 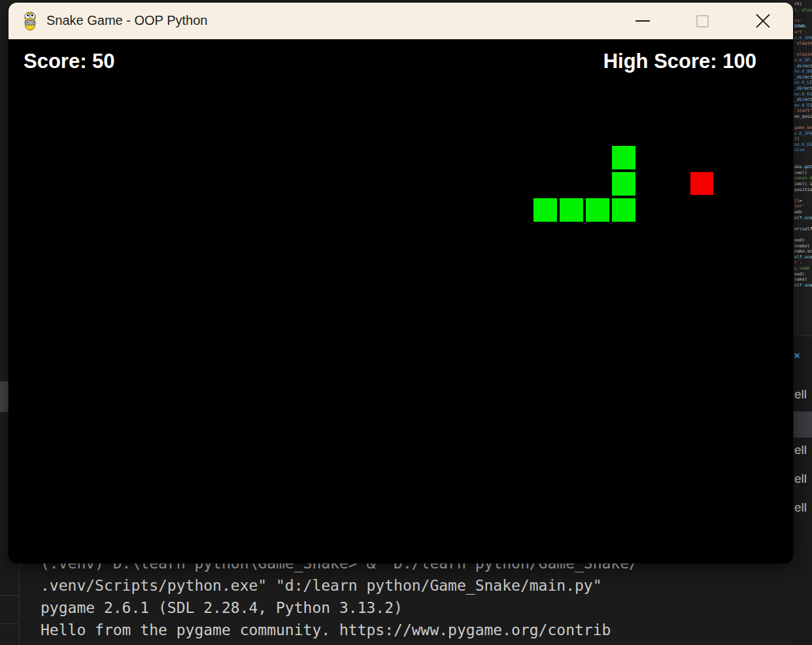 I want to click on code-line: r':, so click(x=803, y=263).